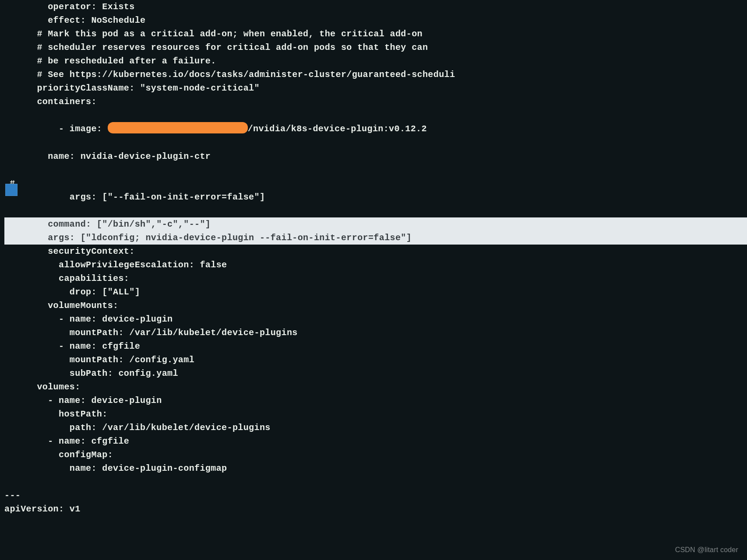 This screenshot has width=747, height=560. I want to click on code-line, so click(376, 482).